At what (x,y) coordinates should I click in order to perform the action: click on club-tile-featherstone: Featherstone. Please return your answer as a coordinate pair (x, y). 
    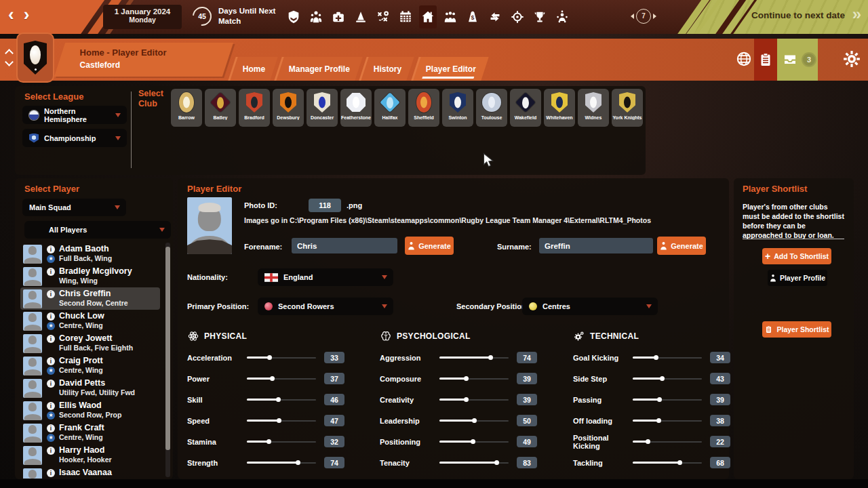
    Looking at the image, I should click on (356, 108).